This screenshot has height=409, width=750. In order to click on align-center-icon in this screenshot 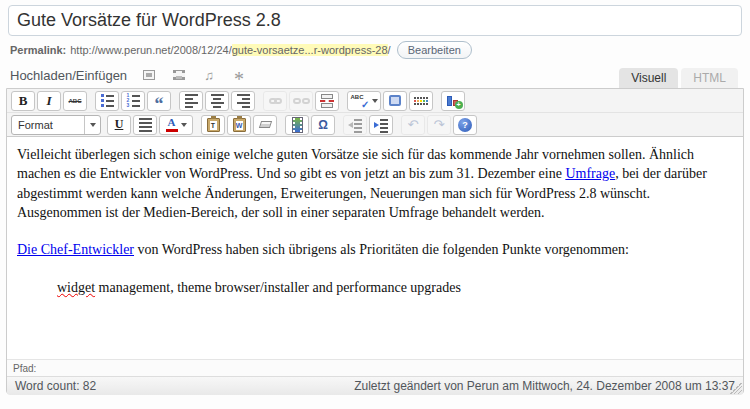, I will do `click(218, 101)`.